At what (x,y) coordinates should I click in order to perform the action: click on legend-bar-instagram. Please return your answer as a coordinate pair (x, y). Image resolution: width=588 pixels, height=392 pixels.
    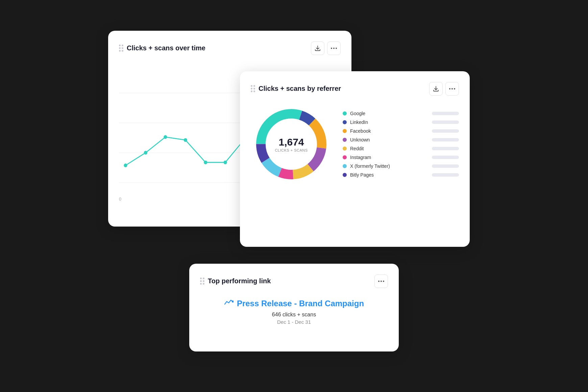
    Looking at the image, I should click on (445, 157).